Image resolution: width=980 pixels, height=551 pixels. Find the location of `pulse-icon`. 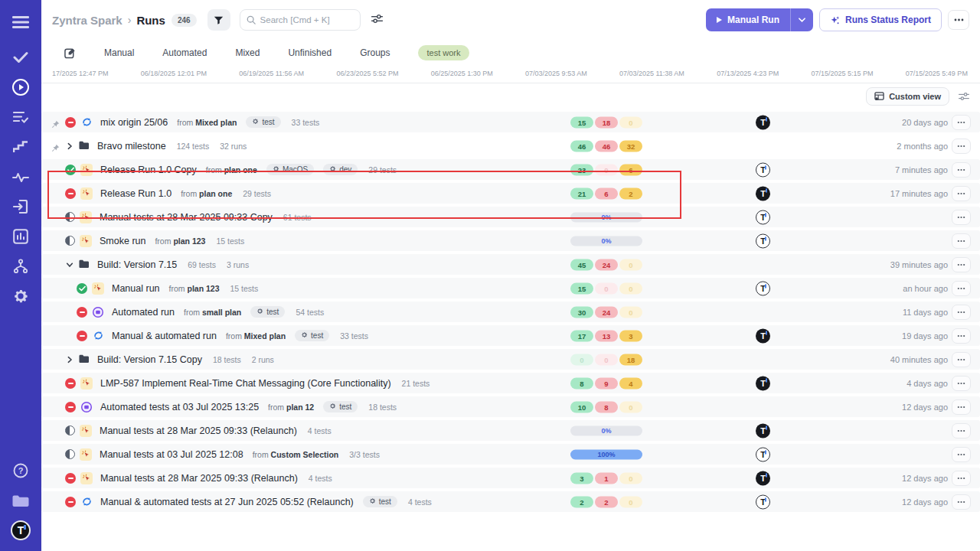

pulse-icon is located at coordinates (21, 177).